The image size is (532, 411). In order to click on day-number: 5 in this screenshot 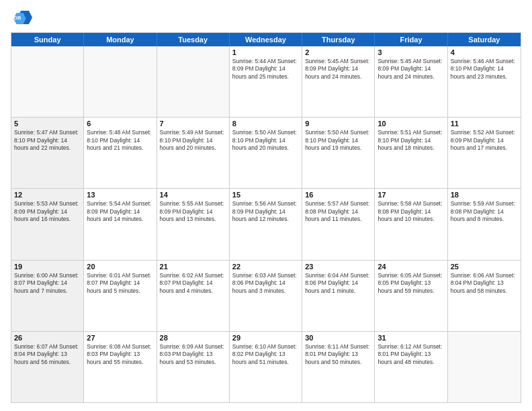, I will do `click(47, 124)`.